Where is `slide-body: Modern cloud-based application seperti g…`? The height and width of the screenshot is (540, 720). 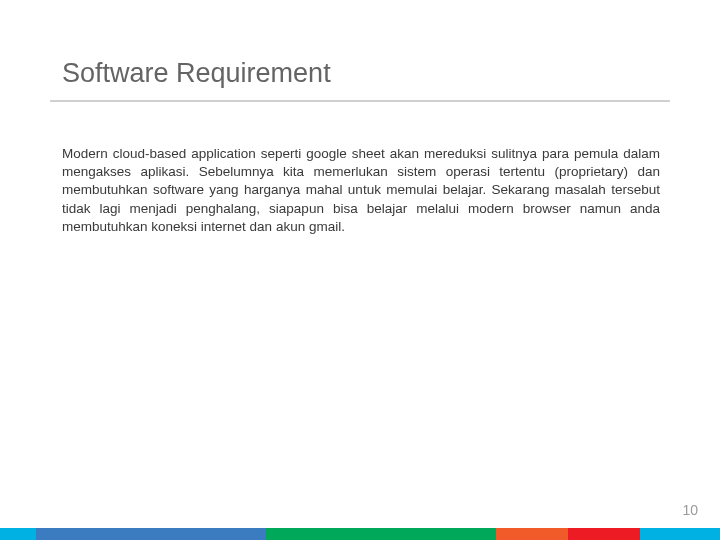
slide-body: Modern cloud-based application seperti g… is located at coordinates (361, 190).